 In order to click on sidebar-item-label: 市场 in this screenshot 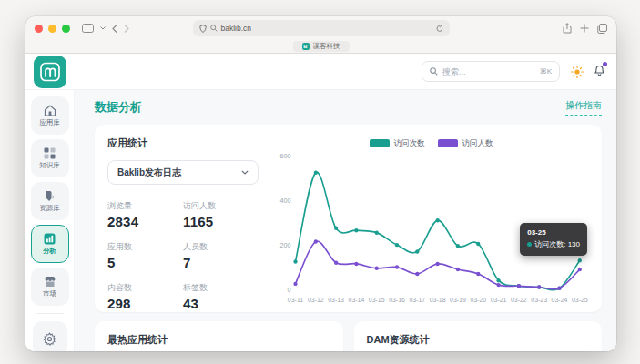, I will do `click(49, 294)`.